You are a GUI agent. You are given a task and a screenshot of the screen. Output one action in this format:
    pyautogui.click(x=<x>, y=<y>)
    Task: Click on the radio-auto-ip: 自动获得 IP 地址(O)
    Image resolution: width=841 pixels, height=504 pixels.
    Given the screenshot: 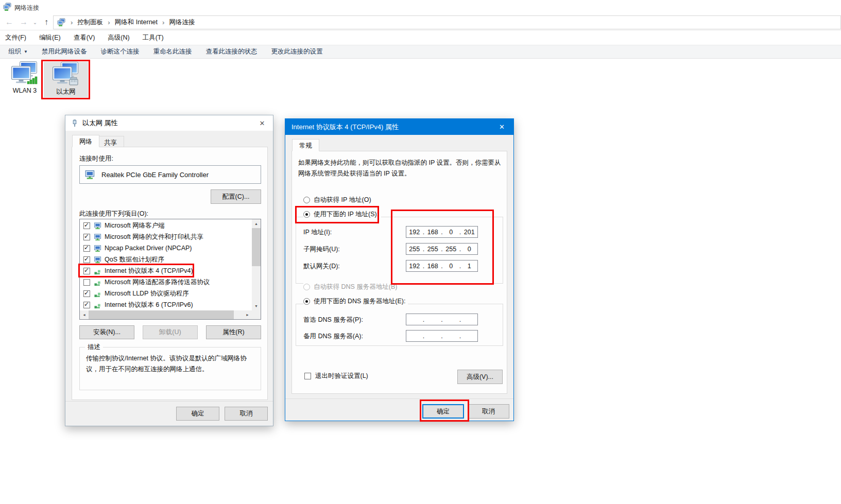 What is the action you would take?
    pyautogui.click(x=339, y=200)
    